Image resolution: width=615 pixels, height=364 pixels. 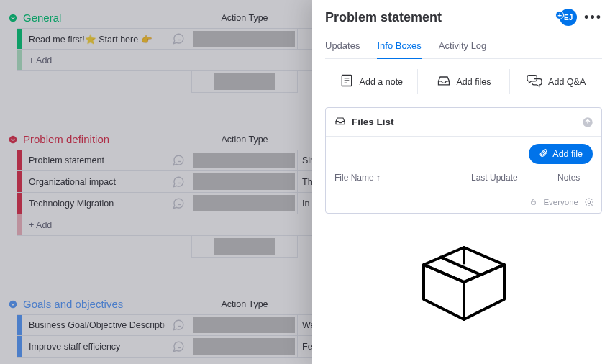 What do you see at coordinates (165, 182) in the screenshot?
I see `board-row: Organizational impactThe` at bounding box center [165, 182].